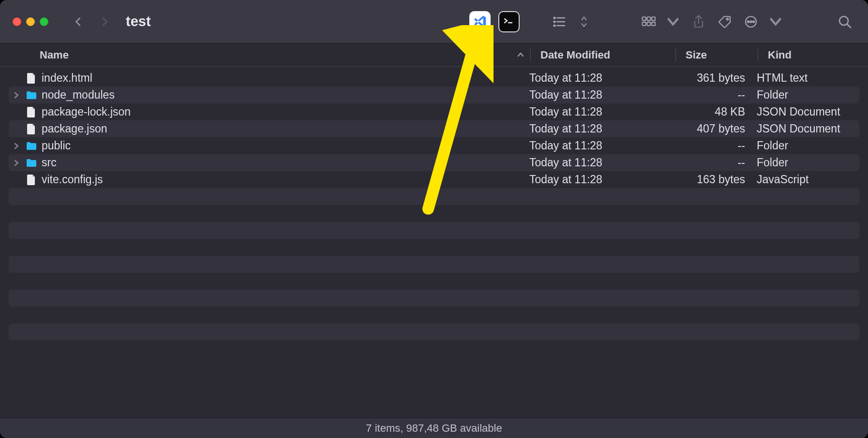 Image resolution: width=868 pixels, height=438 pixels. Describe the element at coordinates (716, 129) in the screenshot. I see `cell-size: 407 bytes` at that location.